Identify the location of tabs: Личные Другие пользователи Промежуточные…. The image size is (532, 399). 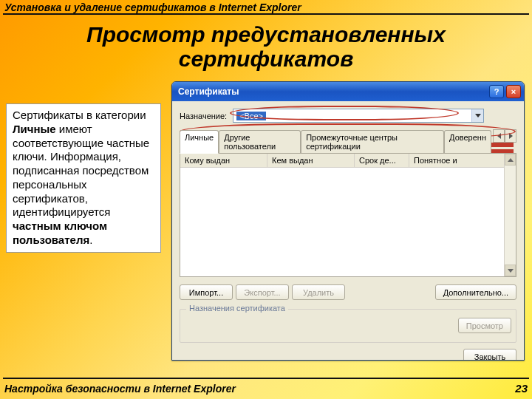
(348, 141).